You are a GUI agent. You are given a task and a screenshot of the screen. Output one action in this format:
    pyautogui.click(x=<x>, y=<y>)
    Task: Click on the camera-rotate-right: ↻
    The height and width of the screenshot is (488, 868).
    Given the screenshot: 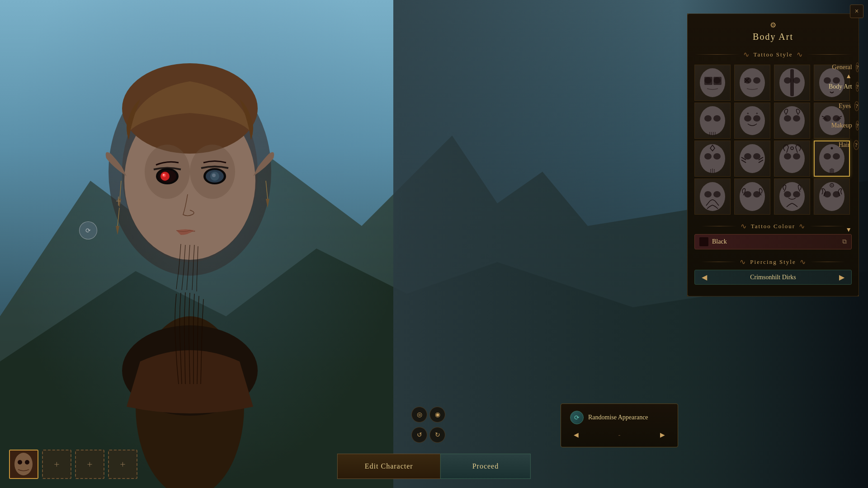 What is the action you would take?
    pyautogui.click(x=438, y=435)
    